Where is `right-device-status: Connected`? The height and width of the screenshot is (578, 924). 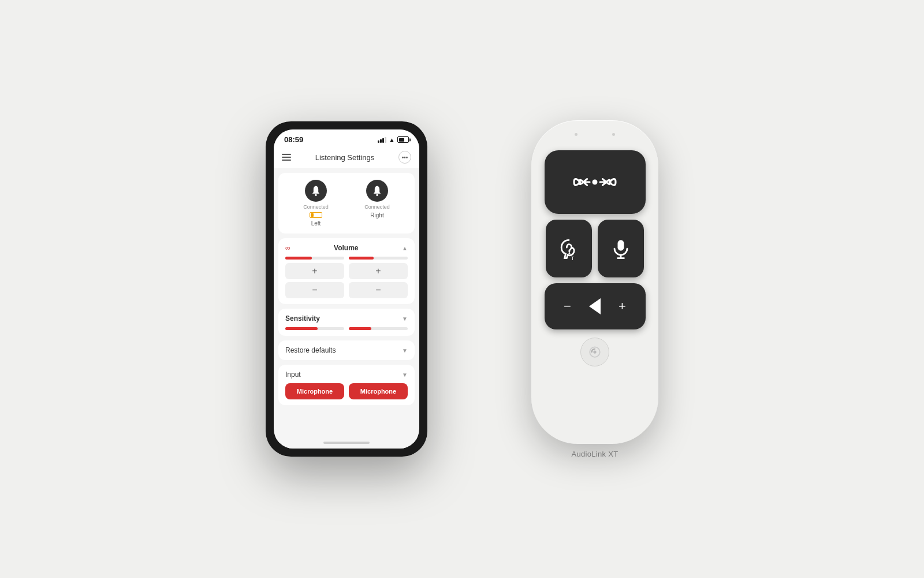
right-device-status: Connected is located at coordinates (377, 207).